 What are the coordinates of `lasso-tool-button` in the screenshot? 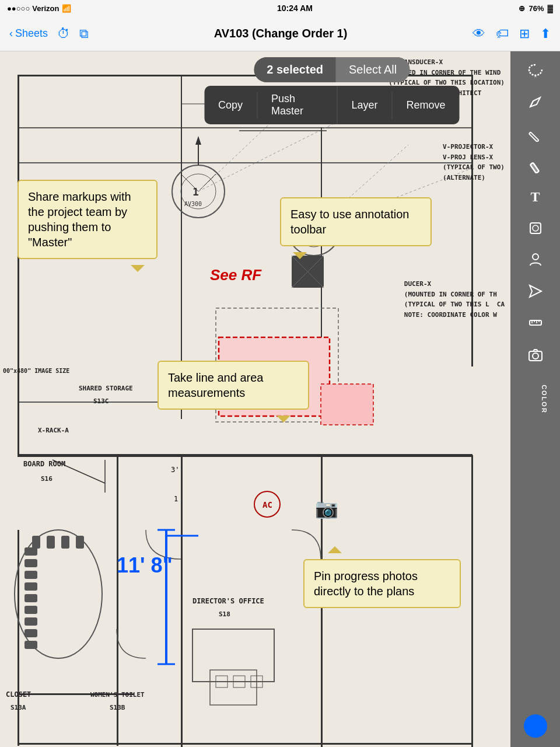 It's located at (536, 71).